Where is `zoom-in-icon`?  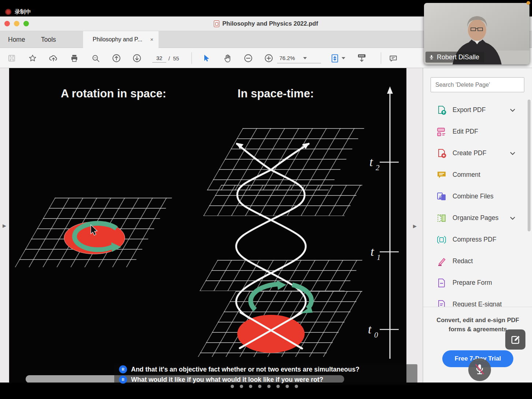 zoom-in-icon is located at coordinates (269, 58).